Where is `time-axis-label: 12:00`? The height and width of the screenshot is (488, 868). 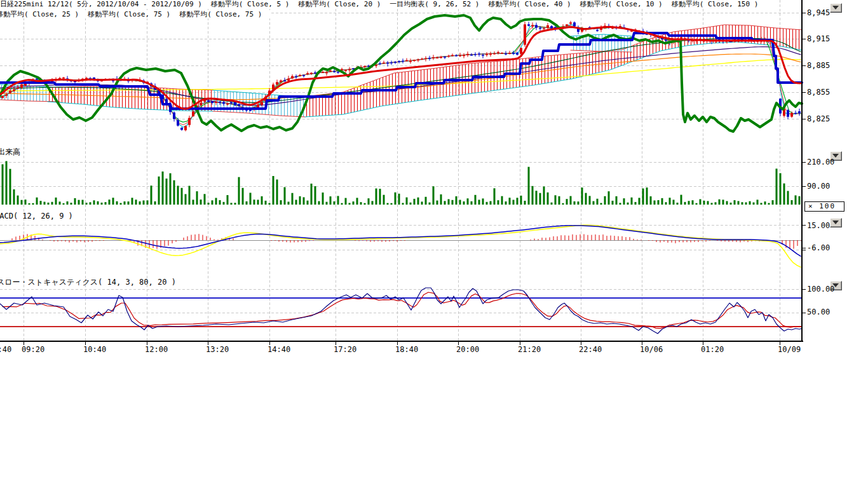
time-axis-label: 12:00 is located at coordinates (156, 349).